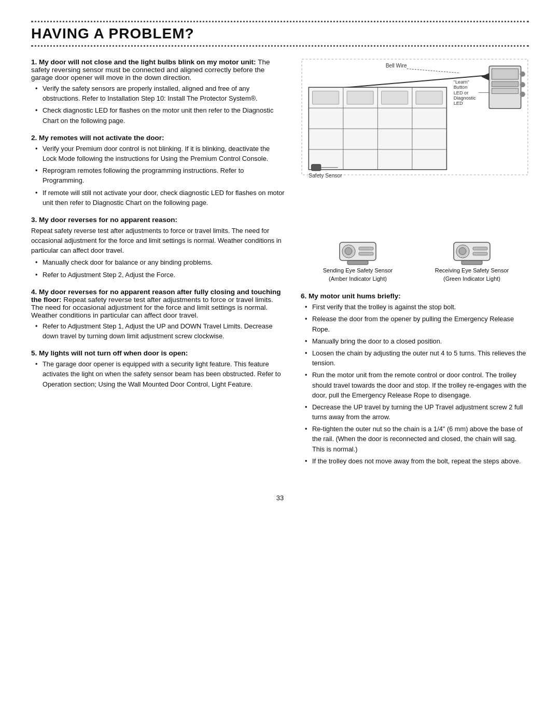 The image size is (560, 728). Describe the element at coordinates (465, 98) in the screenshot. I see `svg-text: Diagnostic` at that location.